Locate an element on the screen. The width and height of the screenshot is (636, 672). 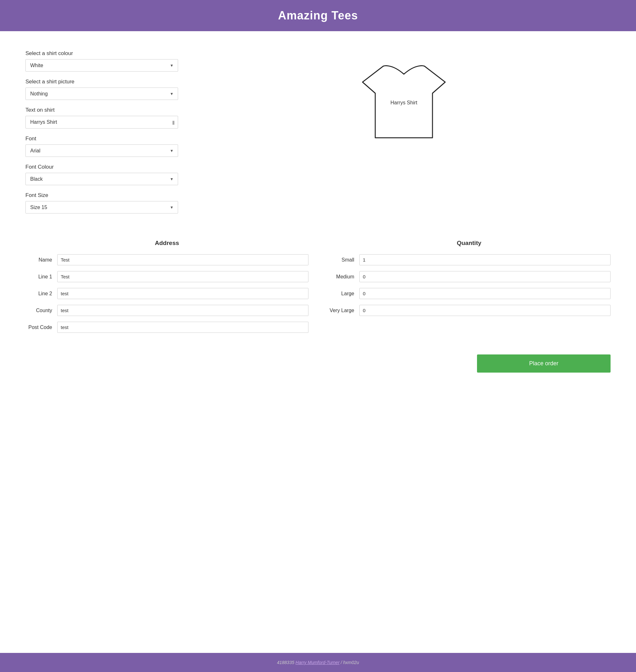
shirt-options-form: Select a shirt colour White Black Red Bl… is located at coordinates (102, 135).